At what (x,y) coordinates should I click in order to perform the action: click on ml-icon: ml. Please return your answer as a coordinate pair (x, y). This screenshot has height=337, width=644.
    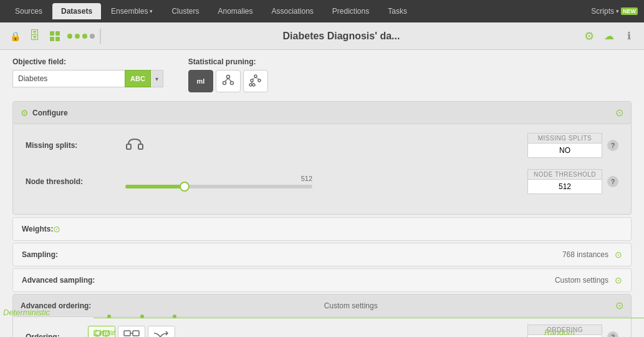
    Looking at the image, I should click on (201, 81).